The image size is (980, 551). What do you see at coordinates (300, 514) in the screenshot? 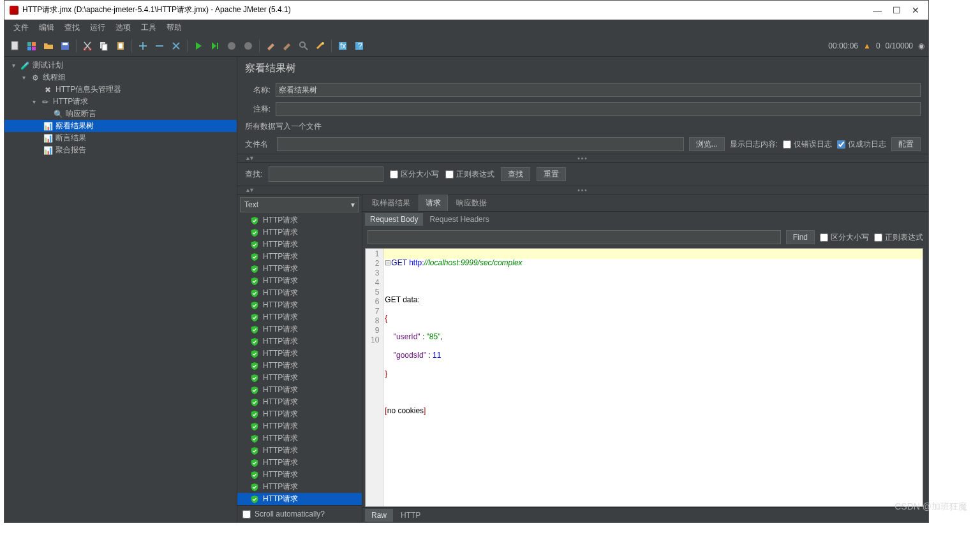
I see `scroll-auto-checkbox: Scroll automatically?` at bounding box center [300, 514].